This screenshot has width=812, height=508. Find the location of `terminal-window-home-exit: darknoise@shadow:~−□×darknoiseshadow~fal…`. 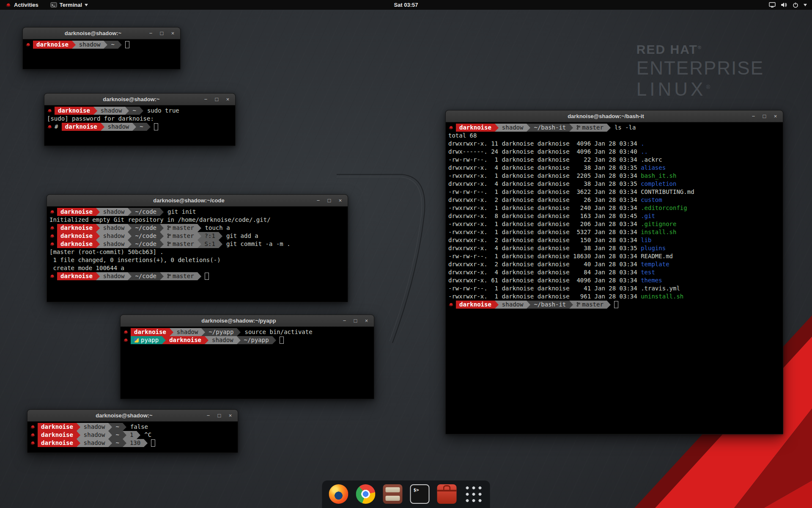

terminal-window-home-exit: darknoise@shadow:~−□×darknoiseshadow~fal… is located at coordinates (133, 431).